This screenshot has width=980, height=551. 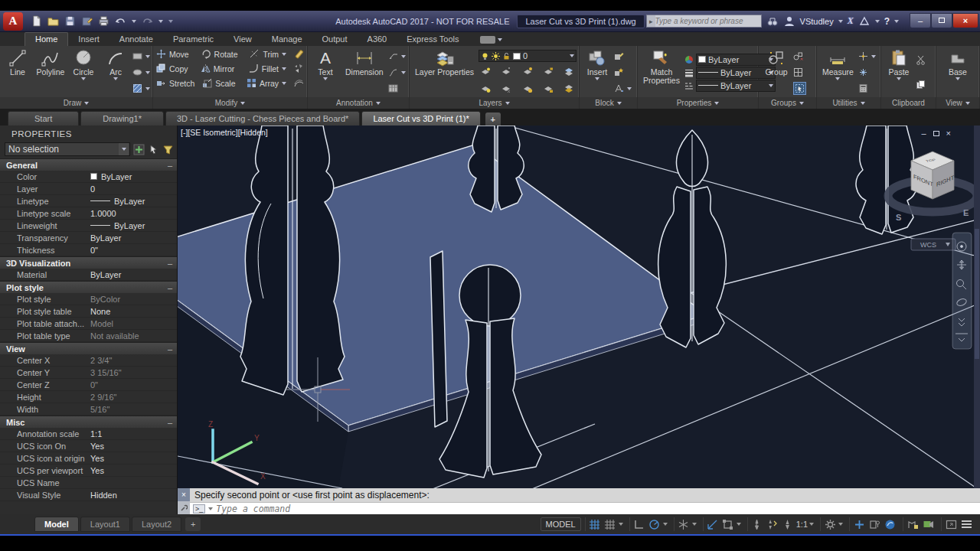 I want to click on polar-tracking-icon, so click(x=655, y=524).